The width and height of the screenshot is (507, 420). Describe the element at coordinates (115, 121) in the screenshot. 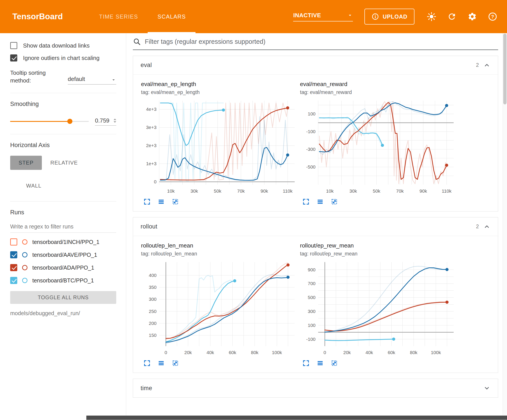

I see `stepper-icon` at that location.